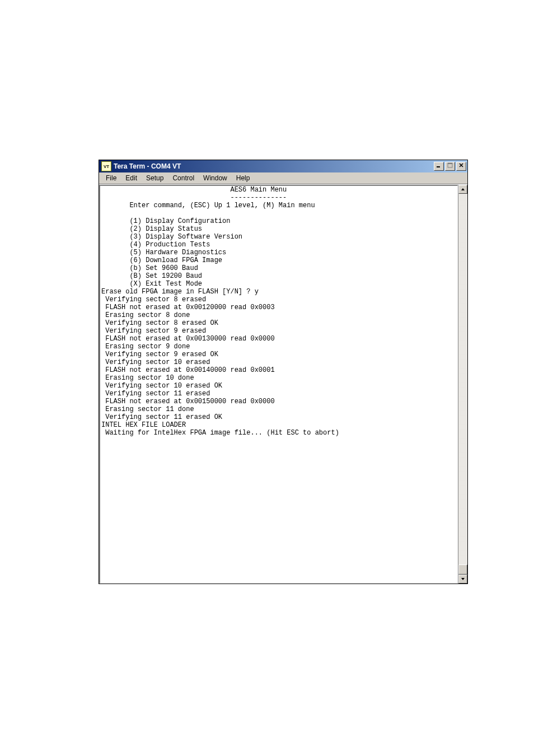  I want to click on terminal-menu-item: (4) Production Tests, so click(156, 245).